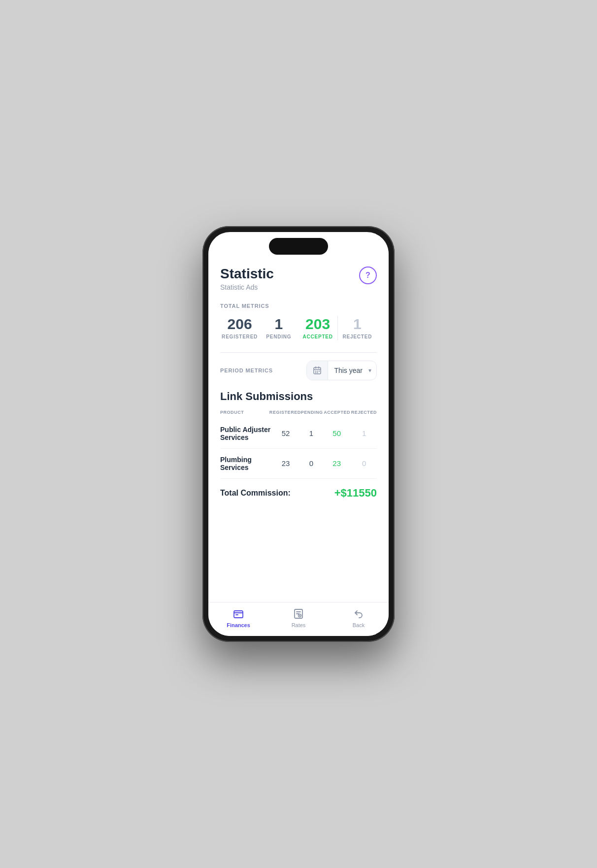 The height and width of the screenshot is (868, 597). What do you see at coordinates (239, 337) in the screenshot?
I see `metric-registered-label: REGISTERED` at bounding box center [239, 337].